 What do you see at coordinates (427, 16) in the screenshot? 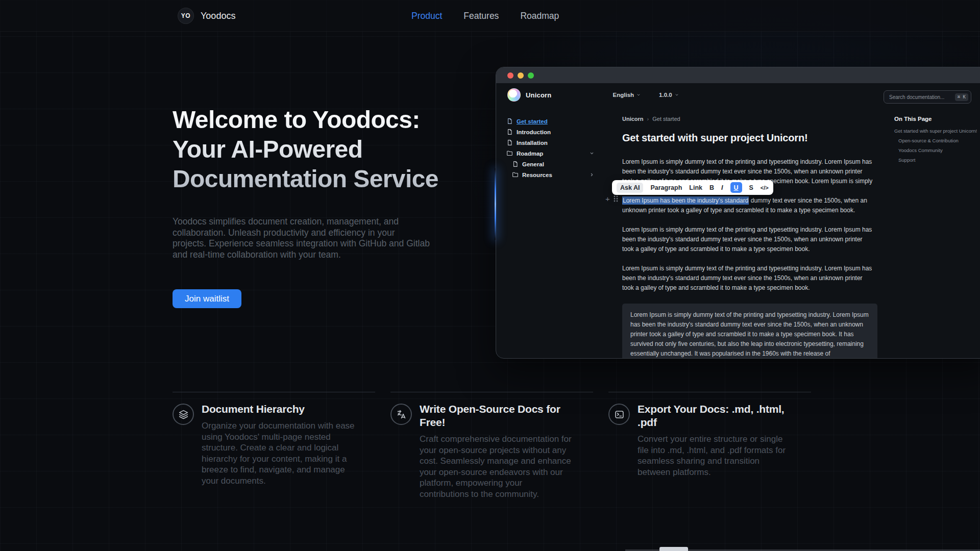
I see `nav-link-product: Product` at bounding box center [427, 16].